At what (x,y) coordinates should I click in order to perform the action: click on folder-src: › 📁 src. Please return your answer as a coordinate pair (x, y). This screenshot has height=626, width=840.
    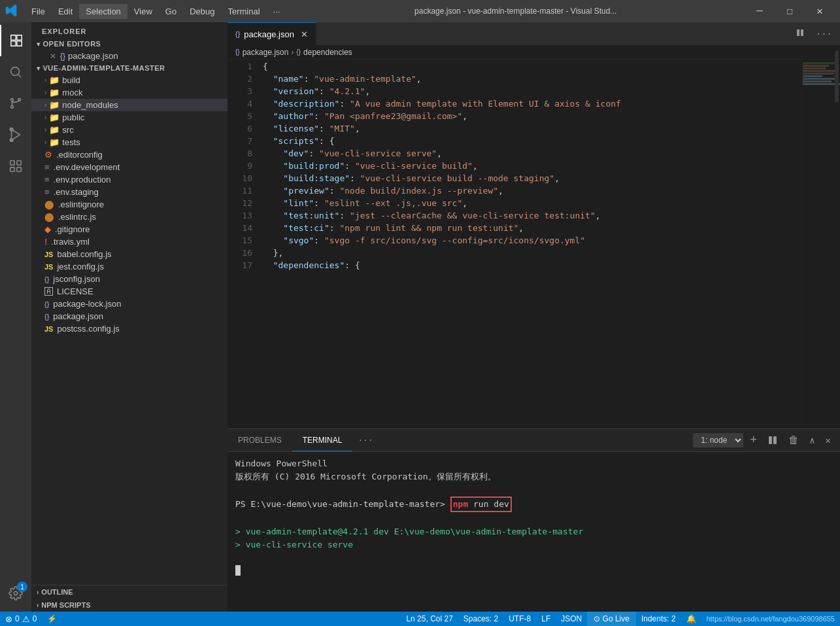
    Looking at the image, I should click on (129, 130).